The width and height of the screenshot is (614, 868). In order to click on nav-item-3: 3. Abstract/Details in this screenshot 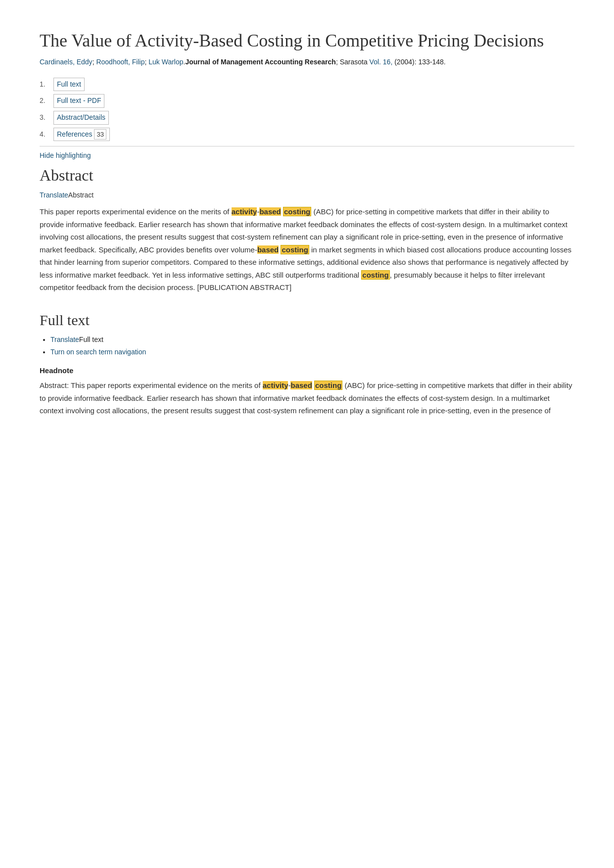, I will do `click(307, 118)`.